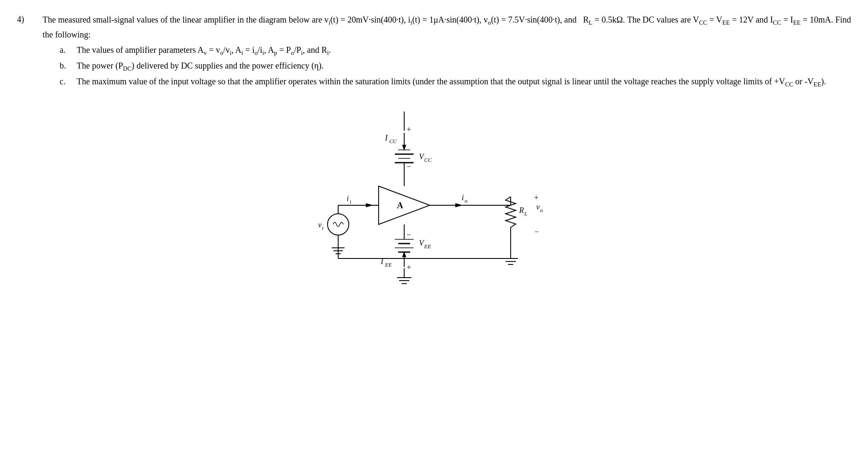 This screenshot has height=465, width=868. What do you see at coordinates (455, 50) in the screenshot?
I see `sub-item-a: a. The values of amplifier parameters Av…` at bounding box center [455, 50].